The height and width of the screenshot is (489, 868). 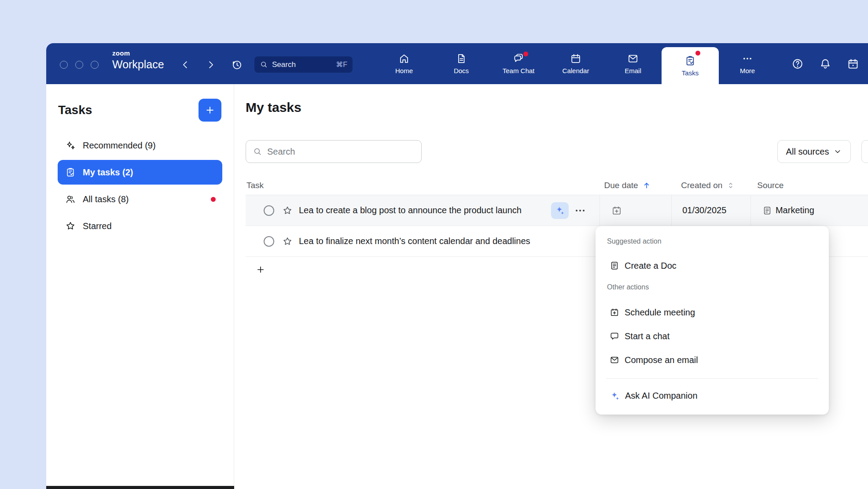 What do you see at coordinates (747, 70) in the screenshot?
I see `nav-more-label: More` at bounding box center [747, 70].